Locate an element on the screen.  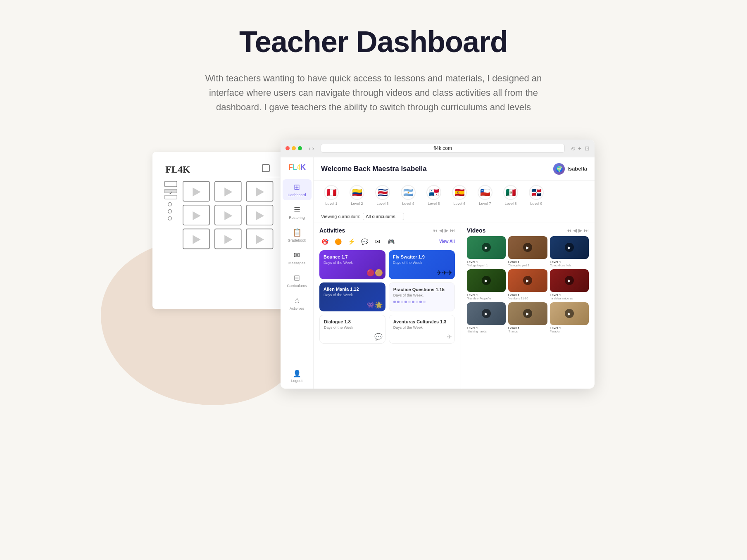
video-thumb-4: ▶ Level 1 Grande y Pequeño is located at coordinates (486, 285).